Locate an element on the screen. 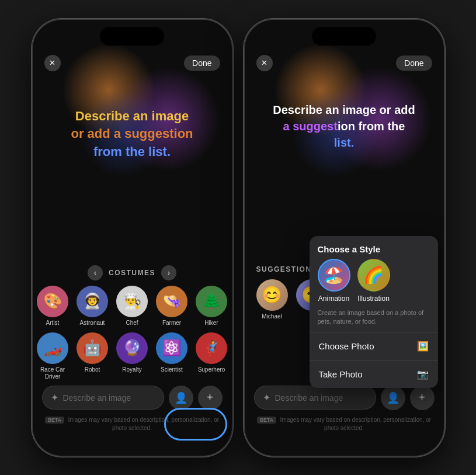  beta-badge-left: BETA is located at coordinates (55, 420).